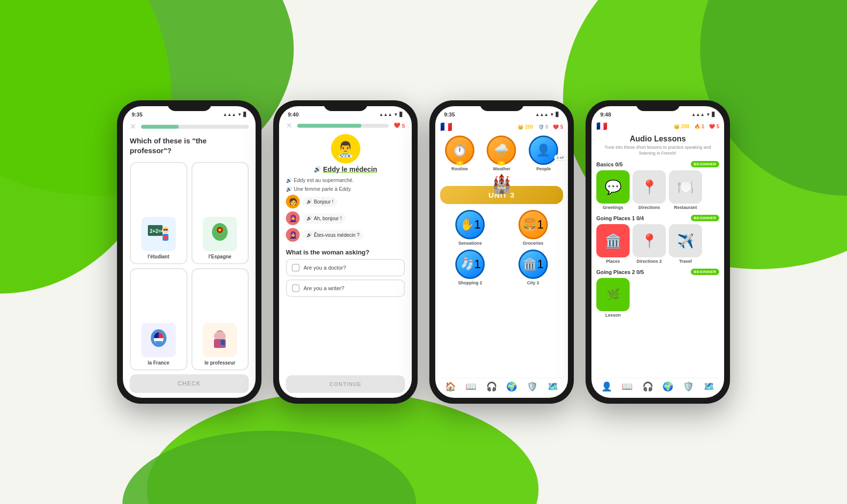  I want to click on lesson-weather: 🌧️ 4 Weather, so click(502, 154).